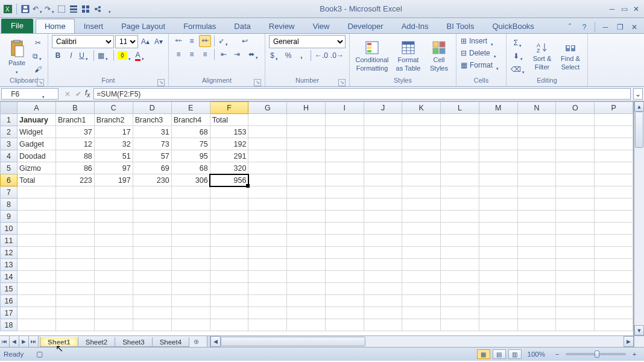  Describe the element at coordinates (614, 253) in the screenshot. I see `cell-P12` at that location.